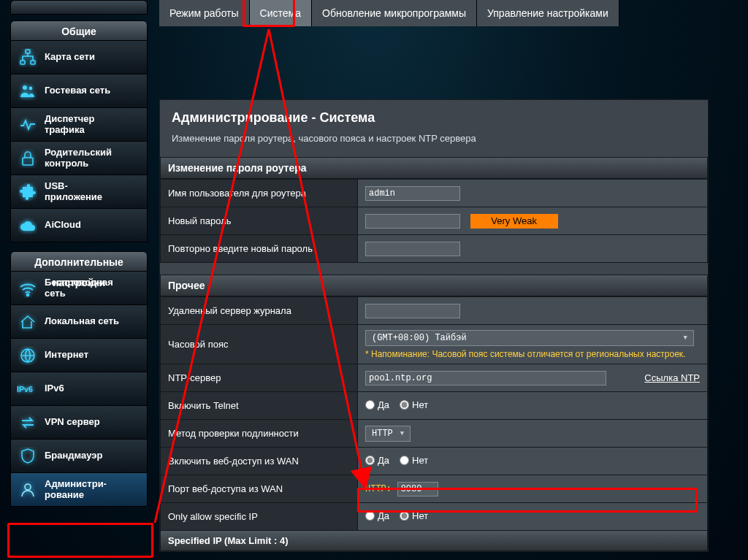 The image size is (748, 560). Describe the element at coordinates (377, 515) in the screenshot. I see `radio-specip-yes: Да` at that location.